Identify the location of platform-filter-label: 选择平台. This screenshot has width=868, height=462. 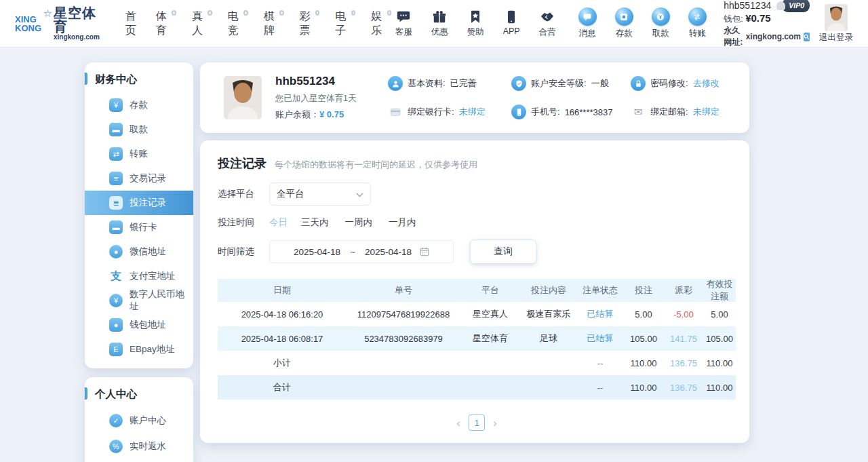
(241, 194).